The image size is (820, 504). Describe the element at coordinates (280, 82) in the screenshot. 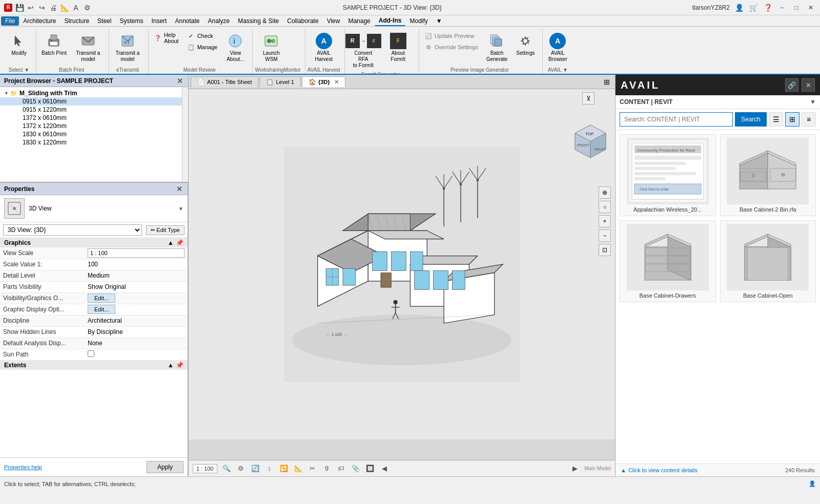

I see `vp-tab-level1: 📋 Level 1` at that location.